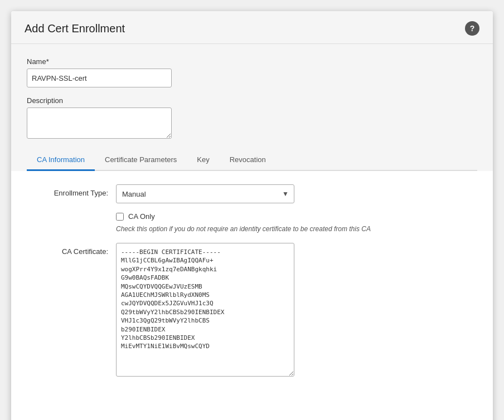 The image size is (504, 420). What do you see at coordinates (252, 194) in the screenshot?
I see `enrollment-type-row: Enrollment Type: Manual SCEP EST PKCS12 …` at bounding box center [252, 194].